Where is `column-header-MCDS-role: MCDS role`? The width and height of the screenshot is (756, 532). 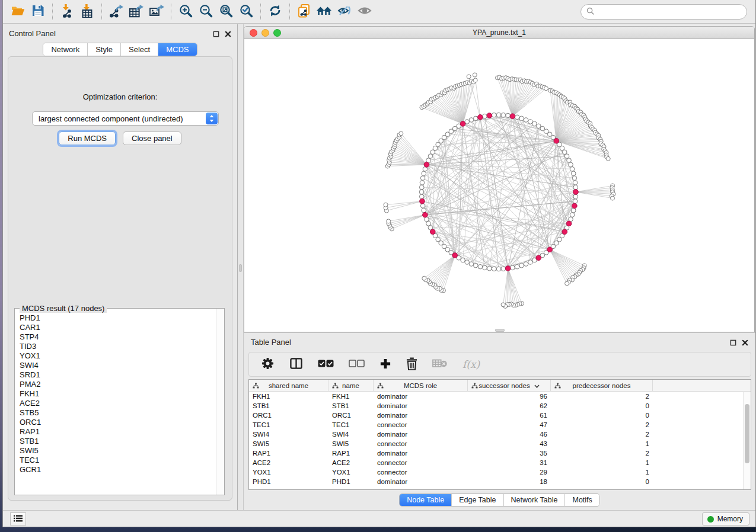
column-header-MCDS-role: MCDS role is located at coordinates (421, 385).